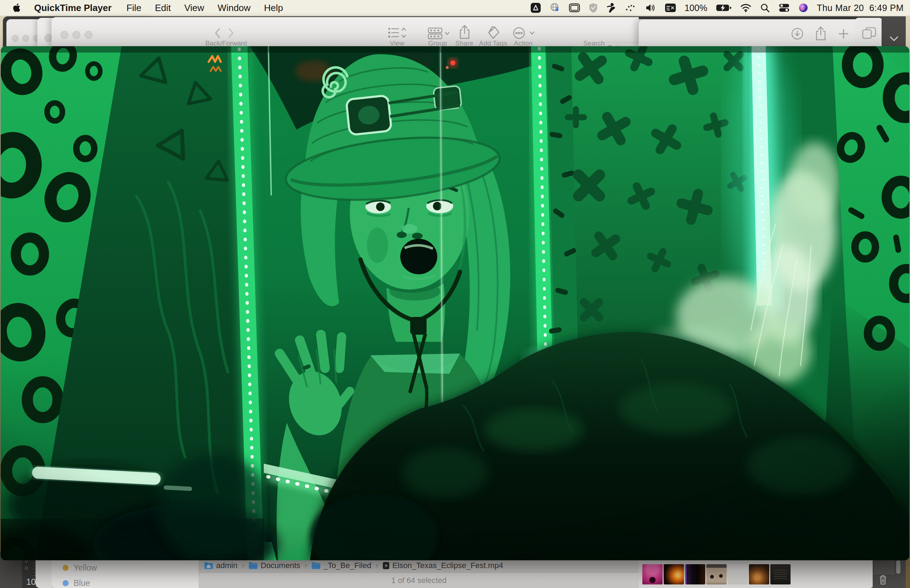  I want to click on menu-item: Help, so click(274, 8).